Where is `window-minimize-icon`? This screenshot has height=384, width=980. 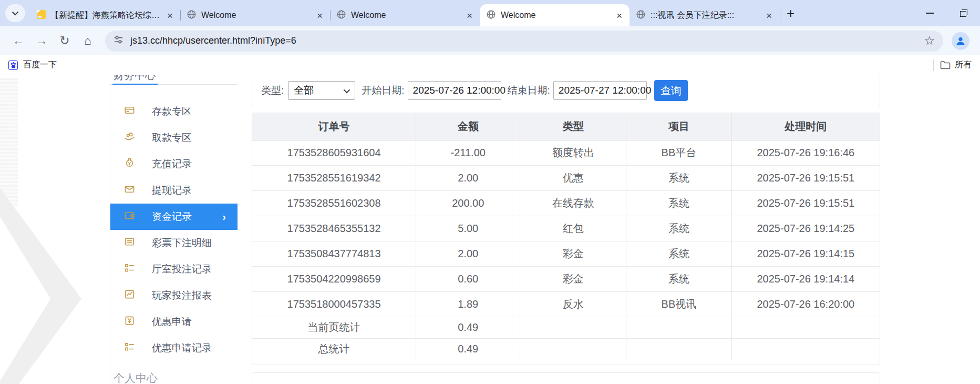 window-minimize-icon is located at coordinates (930, 13).